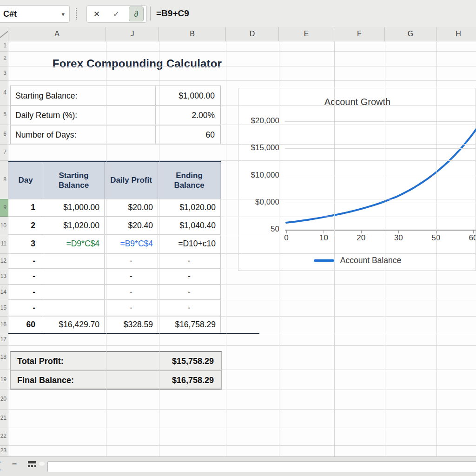 Image resolution: width=476 pixels, height=476 pixels. I want to click on input-label: Starting Balance:, so click(80, 96).